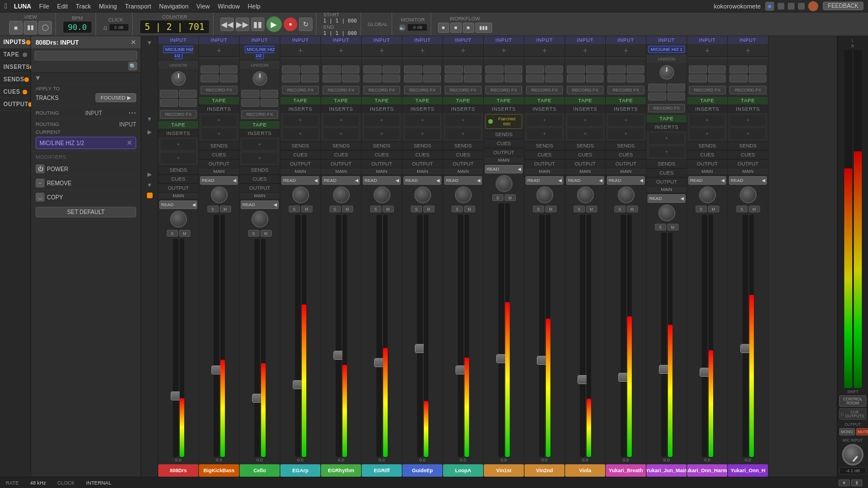  What do you see at coordinates (133, 42) in the screenshot?
I see `panel-close-button: ✕` at bounding box center [133, 42].